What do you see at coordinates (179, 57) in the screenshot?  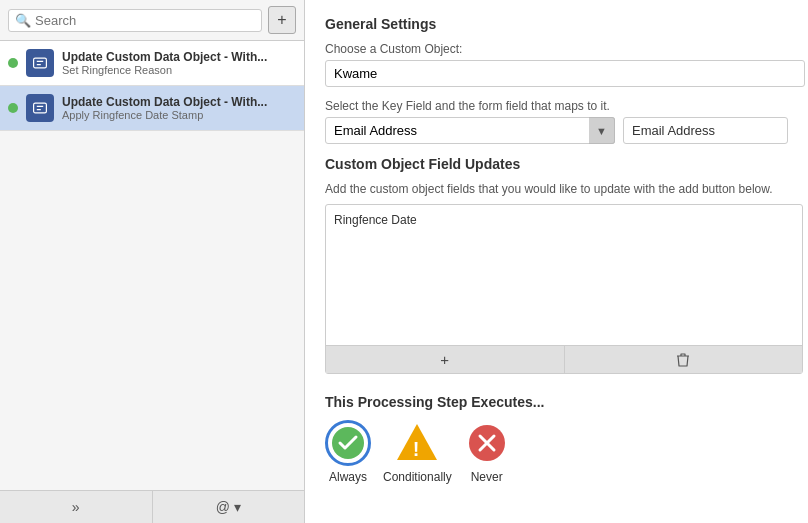 I see `item-title-1: Update Custom Data Object - With...` at bounding box center [179, 57].